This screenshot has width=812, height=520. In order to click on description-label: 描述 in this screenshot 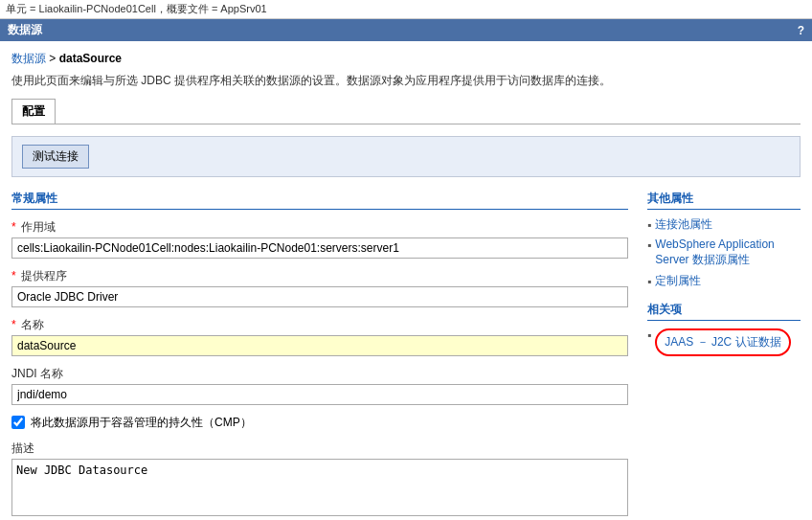, I will do `click(320, 448)`.